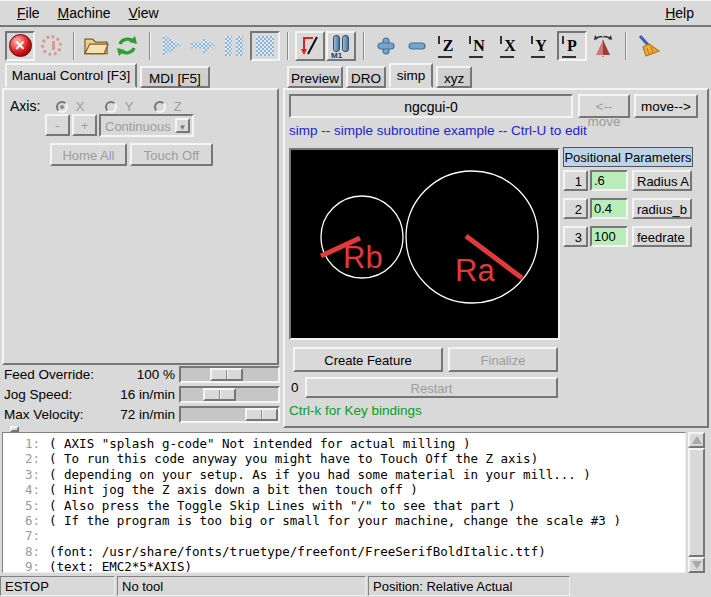 The image size is (711, 597). What do you see at coordinates (49, 374) in the screenshot?
I see `feed-override-label: Feed Override:` at bounding box center [49, 374].